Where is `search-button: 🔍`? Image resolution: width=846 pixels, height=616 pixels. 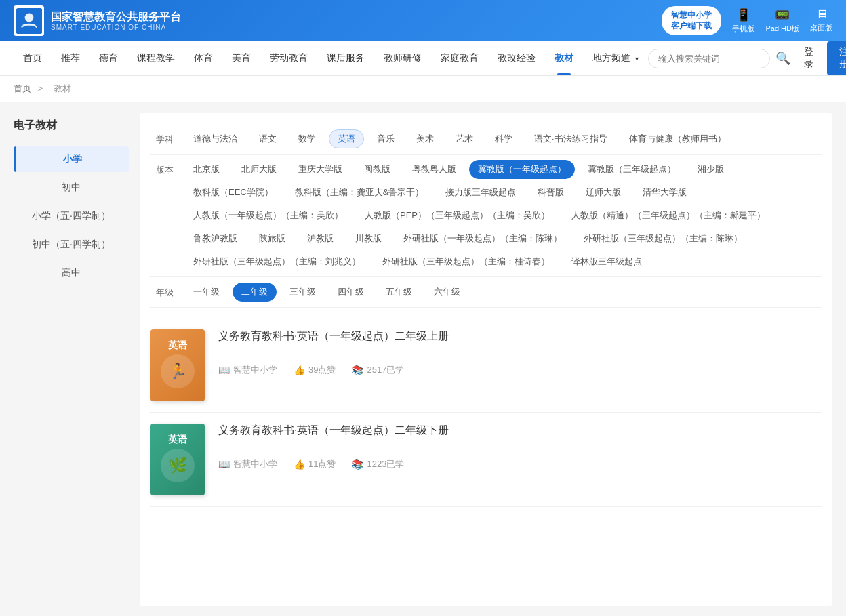 search-button: 🔍 is located at coordinates (783, 58).